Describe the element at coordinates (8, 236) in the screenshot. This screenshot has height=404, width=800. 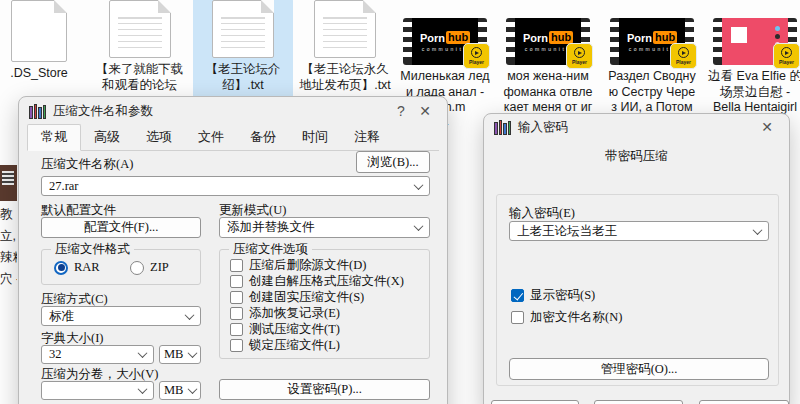
I see `file-name: 立,` at that location.